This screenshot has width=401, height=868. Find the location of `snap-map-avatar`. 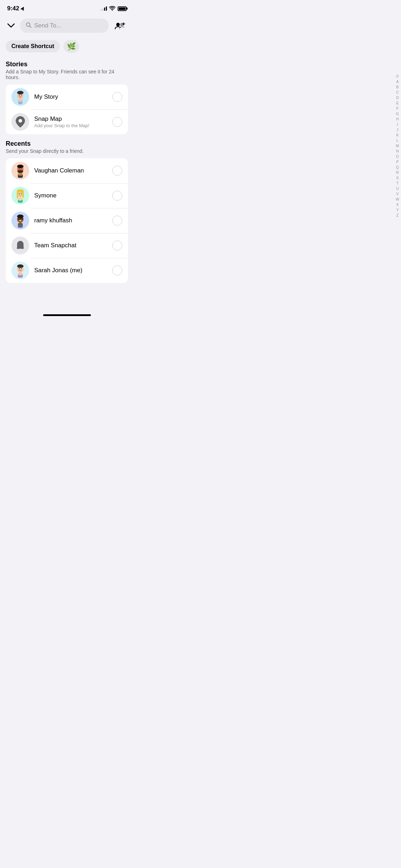

snap-map-avatar is located at coordinates (20, 122).